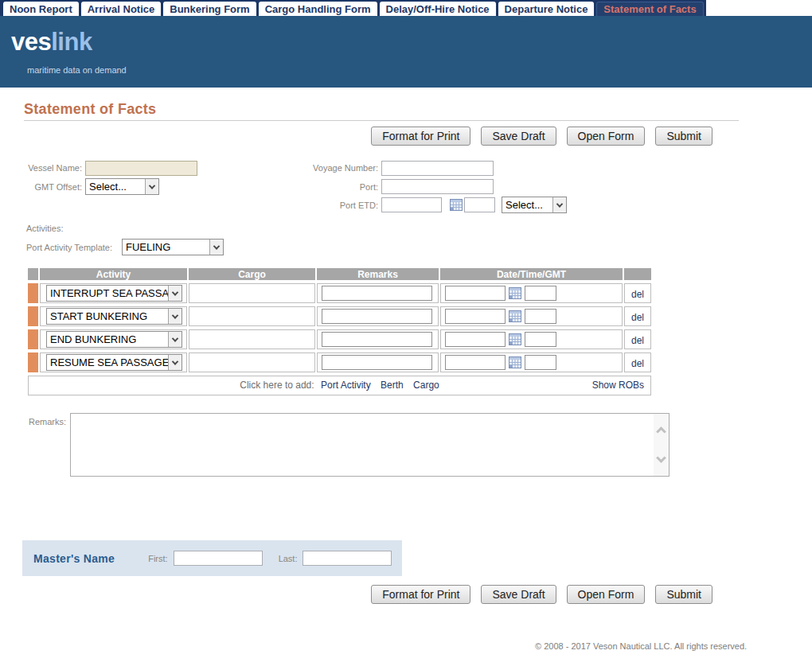  Describe the element at coordinates (115, 293) in the screenshot. I see `activity-select: INTERRUPT SEA PASSAGE` at that location.